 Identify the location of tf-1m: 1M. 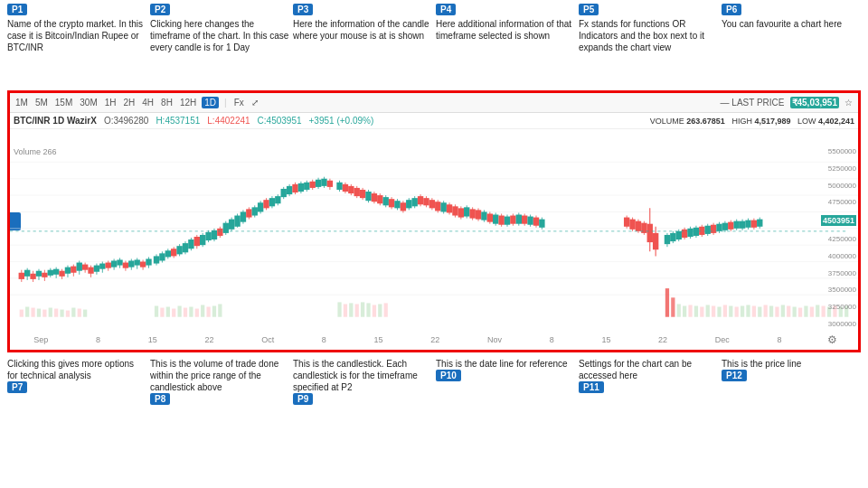
(22, 103).